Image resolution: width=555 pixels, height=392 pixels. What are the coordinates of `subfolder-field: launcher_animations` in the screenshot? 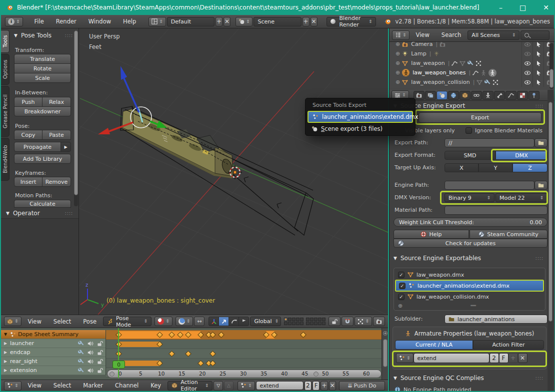 It's located at (496, 319).